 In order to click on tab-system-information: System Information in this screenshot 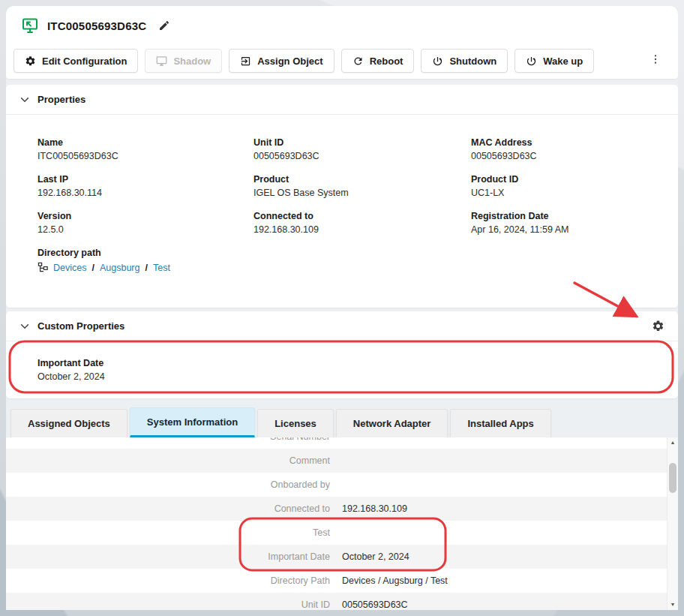, I will do `click(192, 422)`.